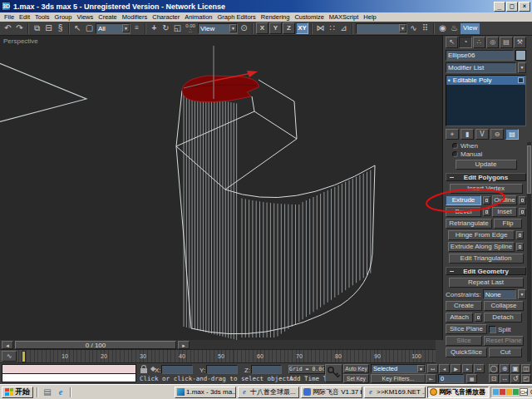  What do you see at coordinates (520, 235) in the screenshot?
I see `hinge-settings-icon` at bounding box center [520, 235].